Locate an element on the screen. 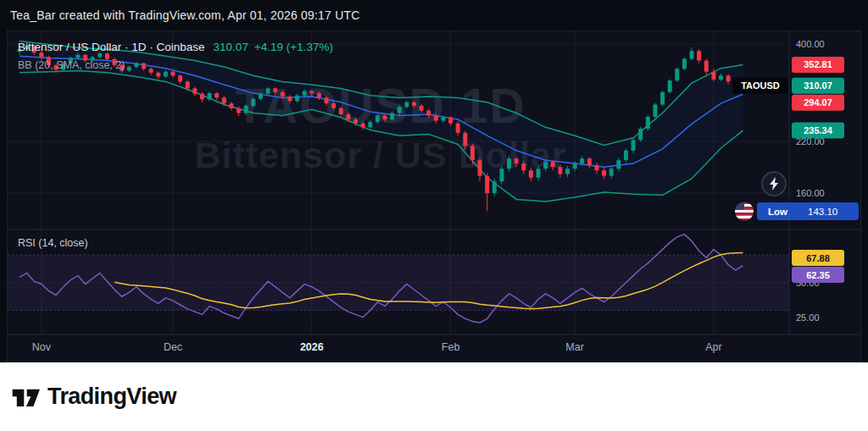  low-price-badge: Low143.10 is located at coordinates (808, 212).